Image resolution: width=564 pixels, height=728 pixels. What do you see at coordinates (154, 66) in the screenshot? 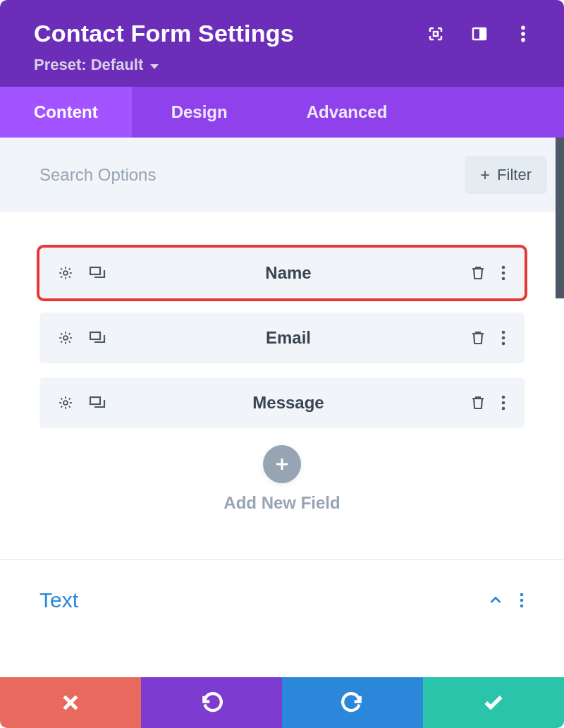
I see `chevron-down-icon` at bounding box center [154, 66].